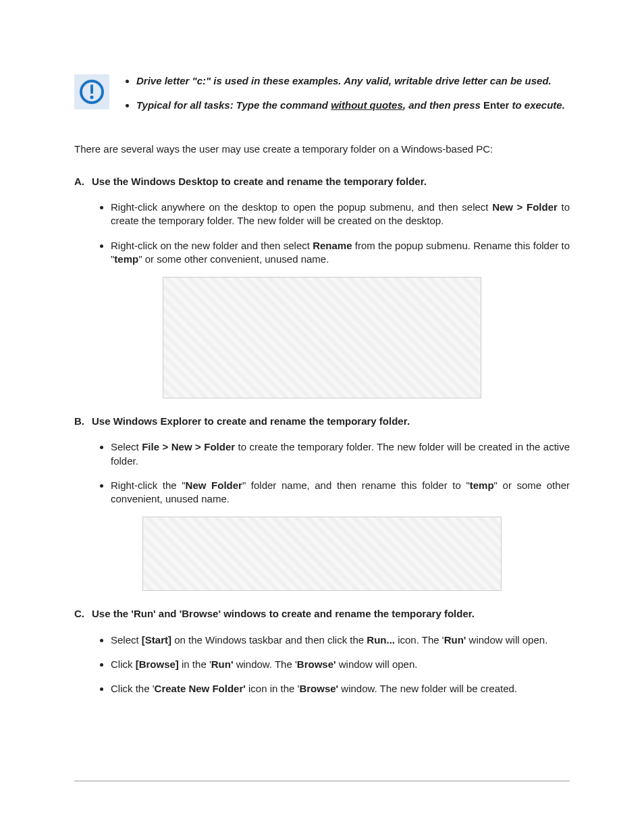 The image size is (644, 834). What do you see at coordinates (212, 246) in the screenshot?
I see `text: Right-click on the new folder and then s…` at bounding box center [212, 246].